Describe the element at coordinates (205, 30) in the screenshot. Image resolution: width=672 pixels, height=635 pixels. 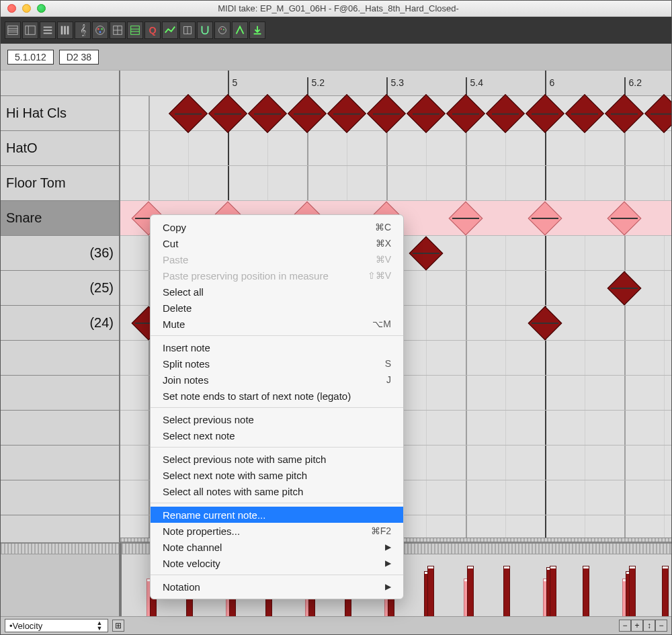
I see `magnet-snap-icon` at that location.